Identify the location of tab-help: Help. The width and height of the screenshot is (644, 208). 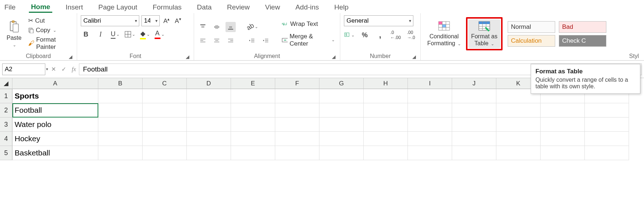
(341, 7).